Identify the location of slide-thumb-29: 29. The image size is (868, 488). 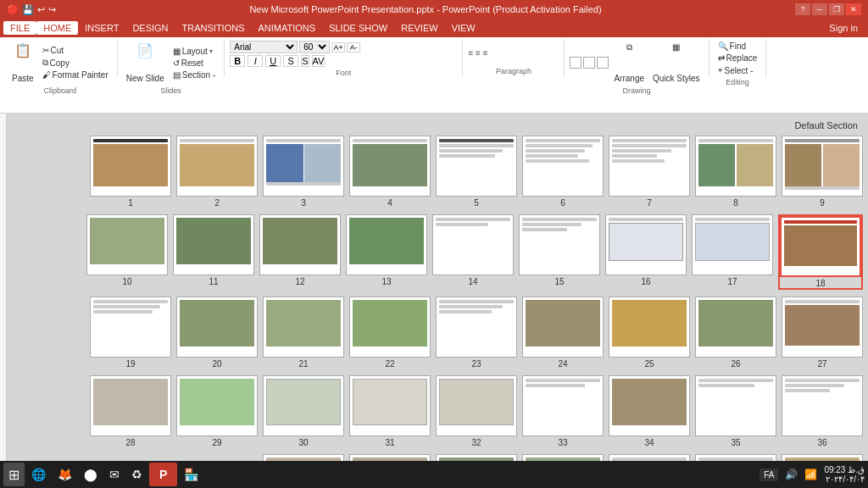
(217, 412).